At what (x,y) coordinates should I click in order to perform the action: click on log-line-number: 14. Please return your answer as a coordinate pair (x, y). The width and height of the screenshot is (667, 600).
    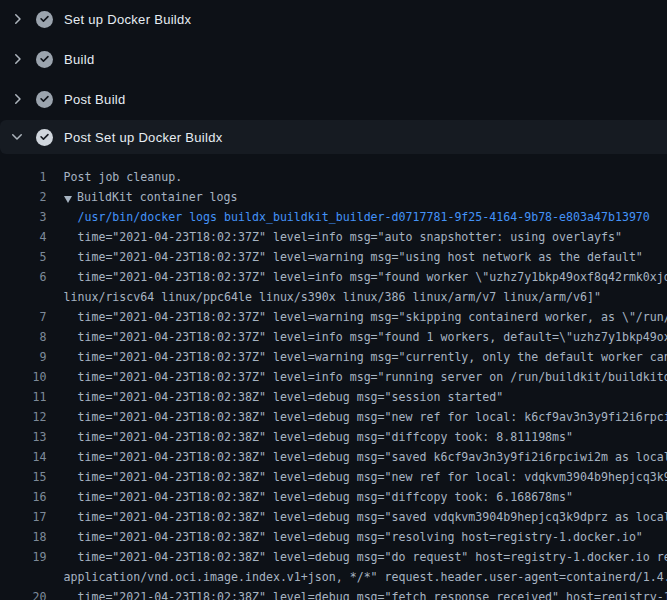
    Looking at the image, I should click on (24, 457).